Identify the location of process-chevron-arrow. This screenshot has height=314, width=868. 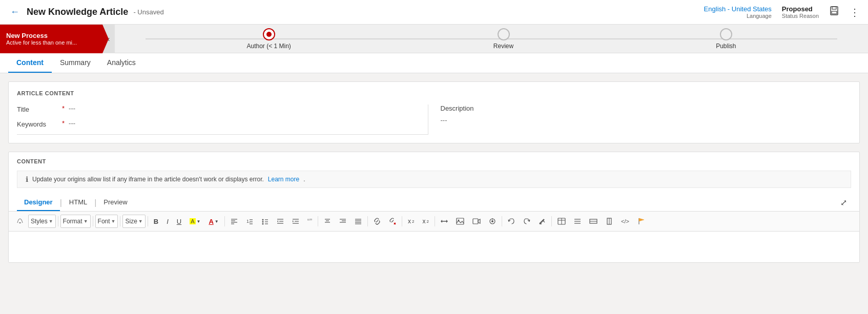
(106, 39).